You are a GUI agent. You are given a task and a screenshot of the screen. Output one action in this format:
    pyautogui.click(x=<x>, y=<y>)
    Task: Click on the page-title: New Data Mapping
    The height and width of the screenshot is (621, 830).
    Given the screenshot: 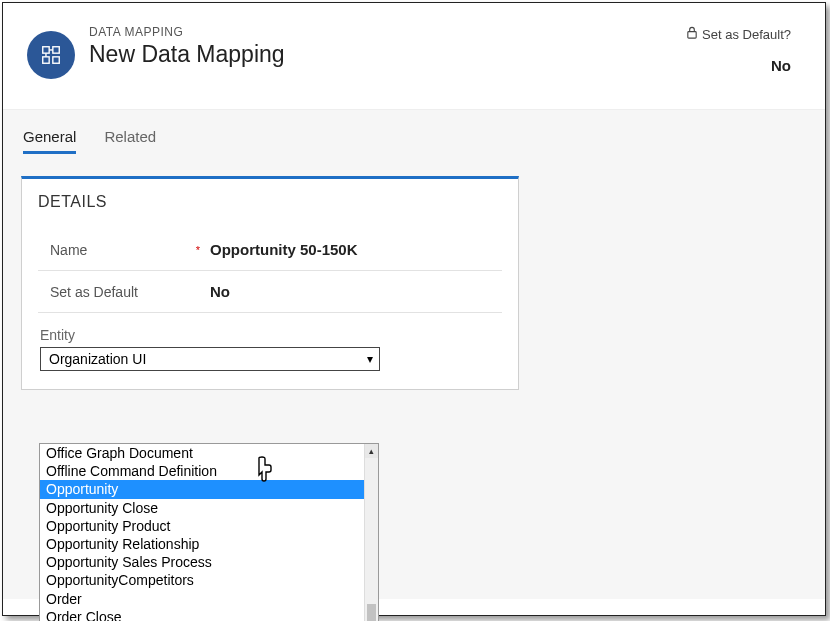 What is the action you would take?
    pyautogui.click(x=388, y=54)
    